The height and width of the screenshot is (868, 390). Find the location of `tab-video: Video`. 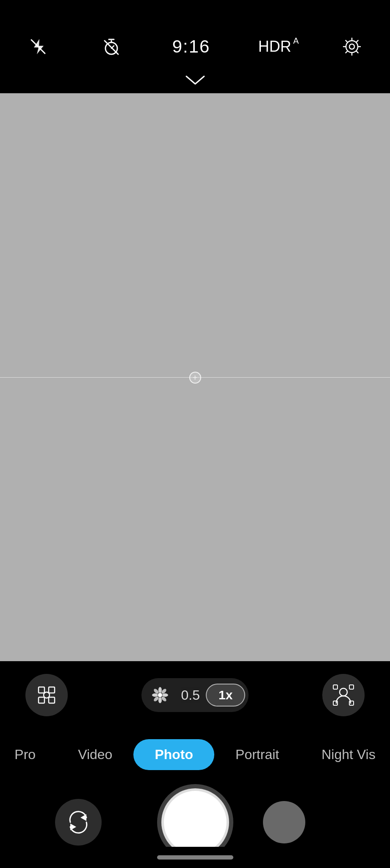

tab-video: Video is located at coordinates (95, 754).